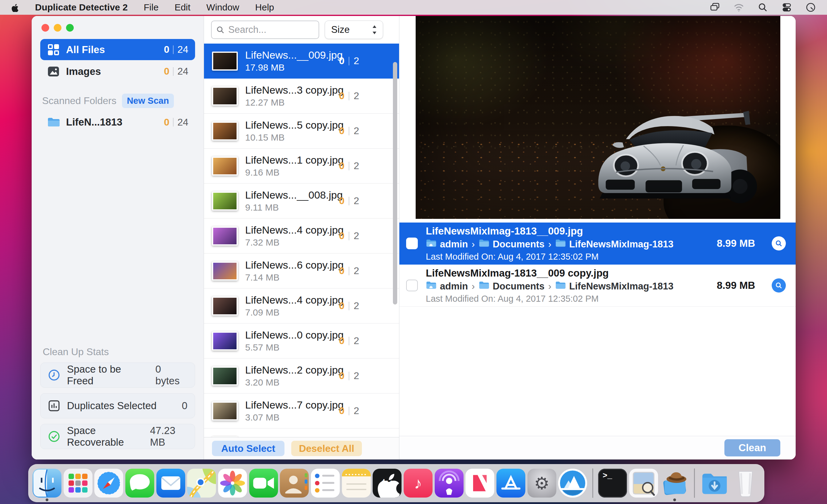  Describe the element at coordinates (301, 341) in the screenshot. I see `file-row: LifeNews...0 copy.jpg 5.57 MB 0 2` at that location.